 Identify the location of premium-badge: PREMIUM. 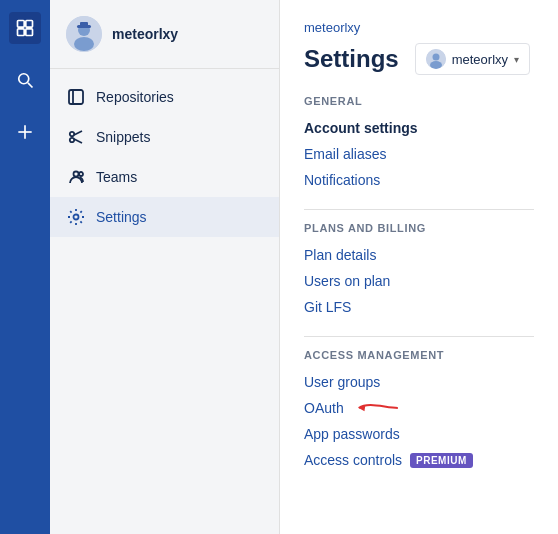
(442, 460).